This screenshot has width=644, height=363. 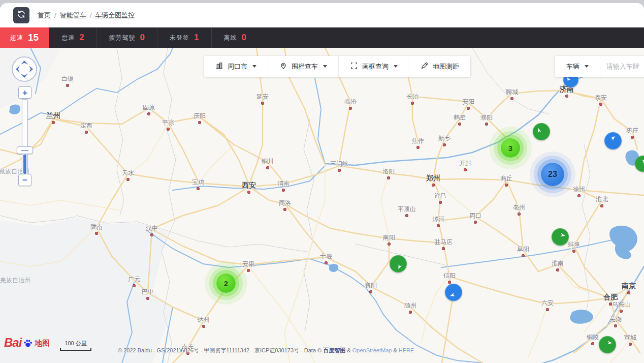 I want to click on vehicle-search-group: 车辆, so click(x=599, y=66).